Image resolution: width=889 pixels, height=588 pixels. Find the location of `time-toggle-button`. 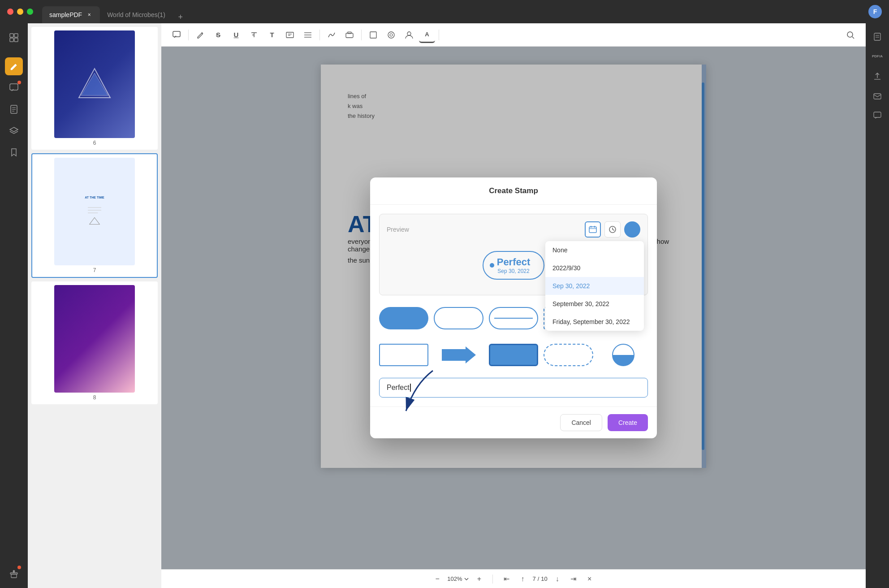

time-toggle-button is located at coordinates (613, 229).